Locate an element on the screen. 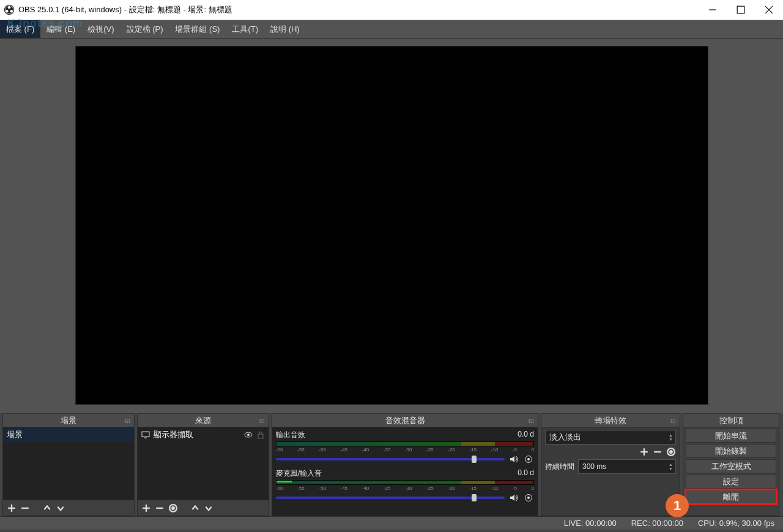  studio-mode-button: 工作室模式 is located at coordinates (731, 466).